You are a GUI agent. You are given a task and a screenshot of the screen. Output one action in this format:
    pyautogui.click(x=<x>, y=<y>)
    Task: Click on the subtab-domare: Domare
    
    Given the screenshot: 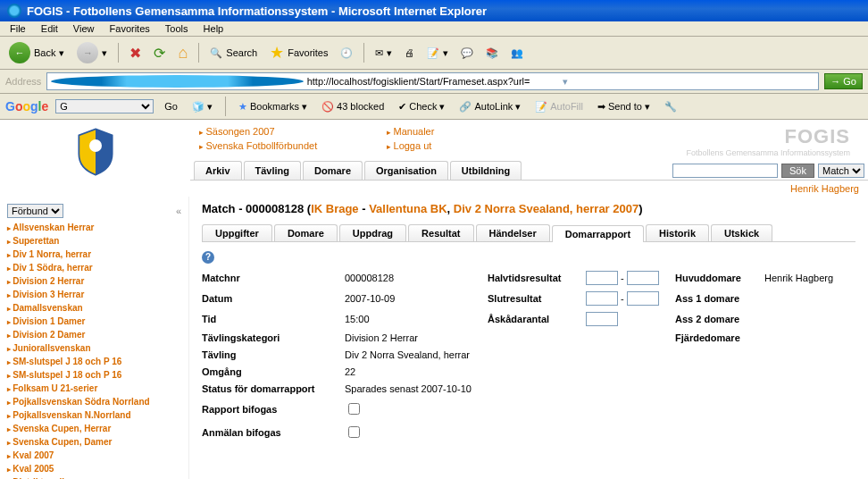 What is the action you would take?
    pyautogui.click(x=305, y=232)
    